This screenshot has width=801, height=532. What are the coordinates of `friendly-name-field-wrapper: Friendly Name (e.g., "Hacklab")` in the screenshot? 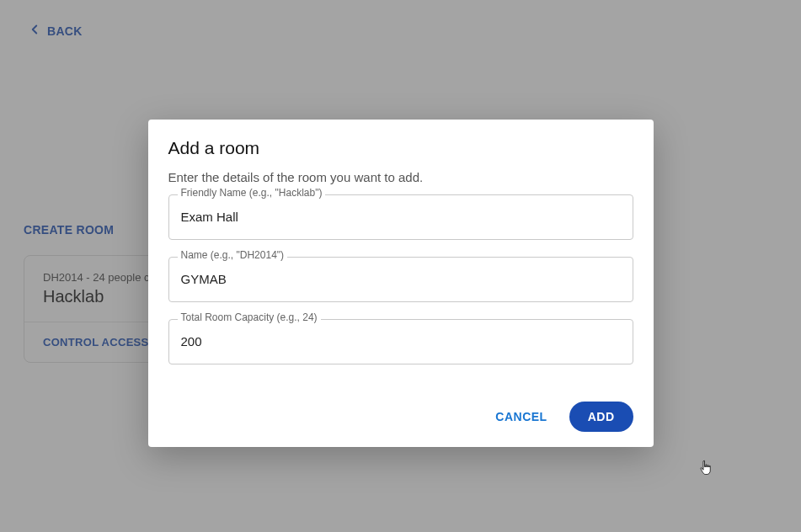 It's located at (401, 217).